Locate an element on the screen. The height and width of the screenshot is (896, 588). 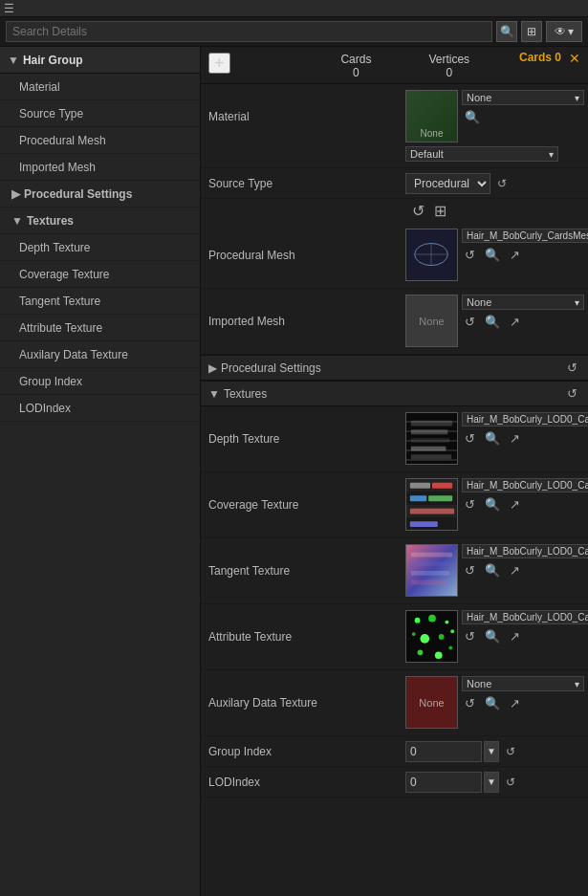
coverage-texture-dropdown: Hair_M_BobCurly_LOD0_CardsAtlas_Coverage… is located at coordinates (525, 486).